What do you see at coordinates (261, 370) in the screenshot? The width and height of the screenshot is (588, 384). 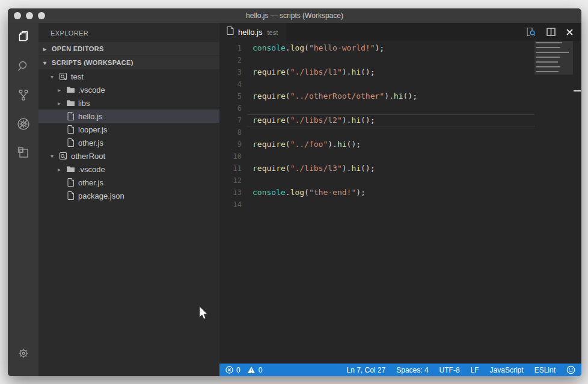 I see `warning-count: 0` at bounding box center [261, 370].